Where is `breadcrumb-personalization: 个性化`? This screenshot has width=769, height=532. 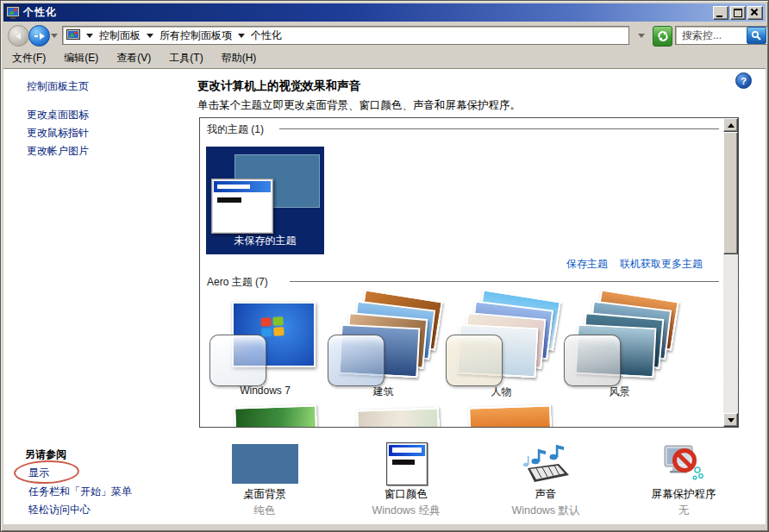
breadcrumb-personalization: 个性化 is located at coordinates (266, 36).